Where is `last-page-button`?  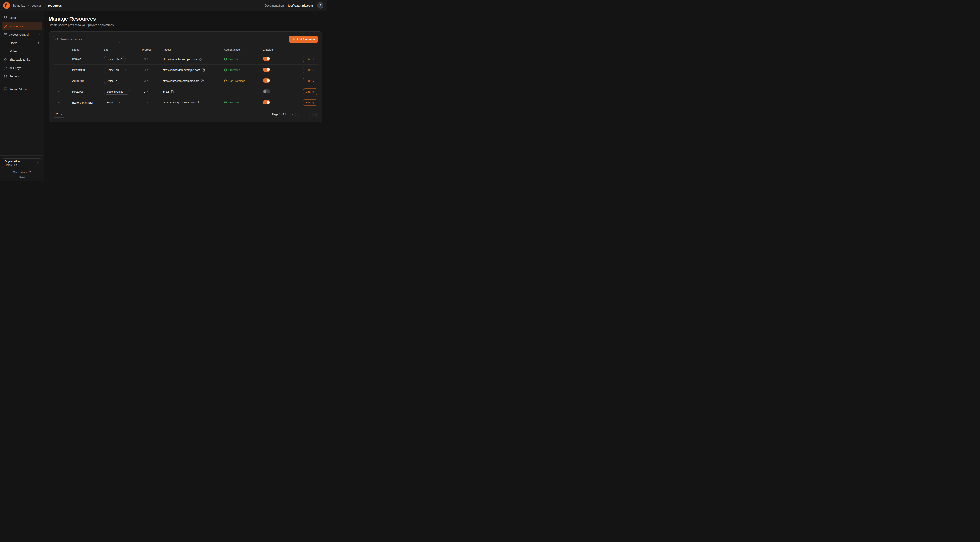 last-page-button is located at coordinates (315, 114).